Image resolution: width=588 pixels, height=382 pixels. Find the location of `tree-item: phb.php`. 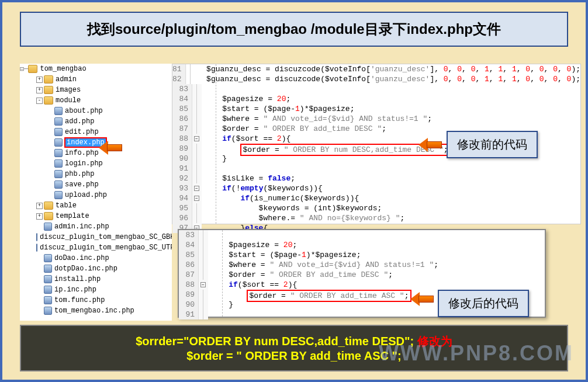

tree-item: phb.php is located at coordinates (96, 174).